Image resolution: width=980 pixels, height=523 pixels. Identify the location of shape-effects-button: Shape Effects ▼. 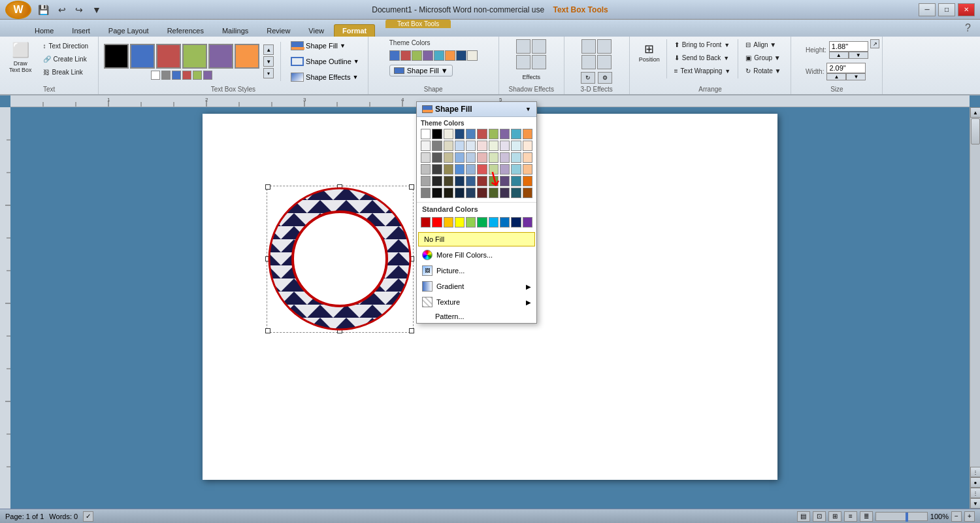
(325, 77).